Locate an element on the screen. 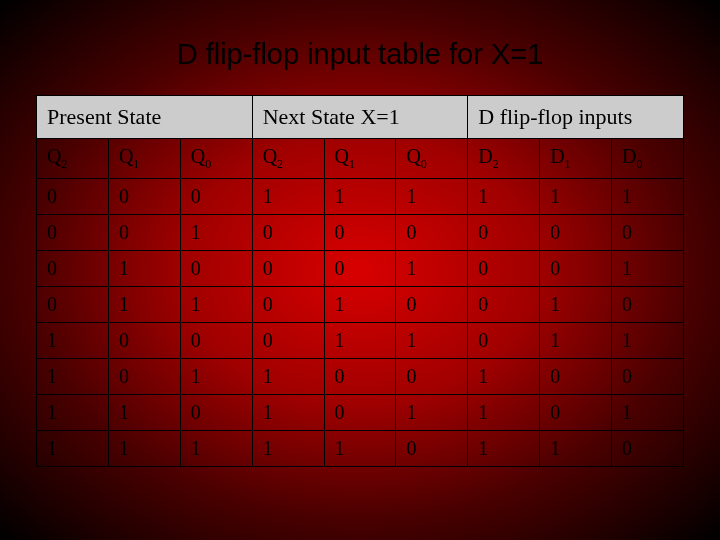  table-row: 1 0 0 0 1 1 0 1 1 is located at coordinates (360, 341).